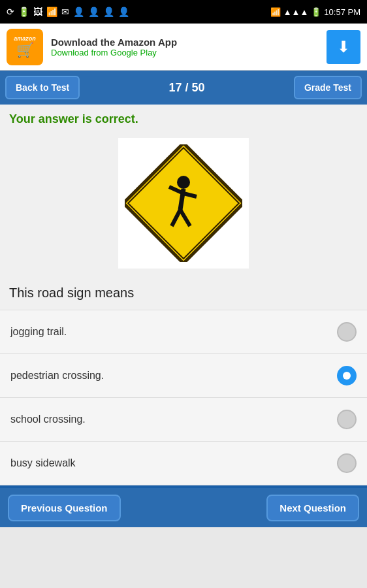  I want to click on answer-row-2: pedestrian crossing., so click(184, 375).